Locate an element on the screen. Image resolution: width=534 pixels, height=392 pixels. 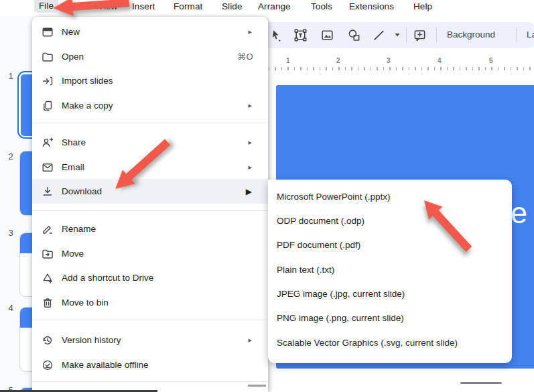
slide-title-text: e is located at coordinates (519, 213).